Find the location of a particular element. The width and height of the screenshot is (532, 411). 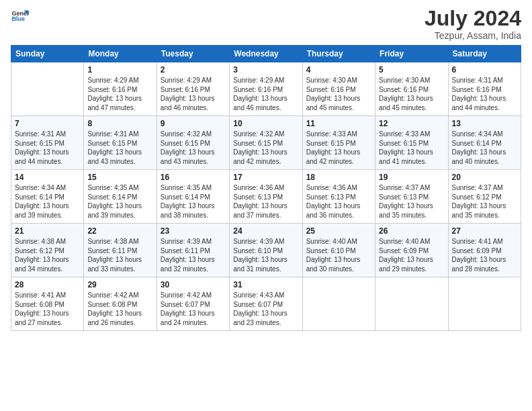

calendar-cell: 18Sunrise: 4:36 AMSunset: 6:13 PMDayligh… is located at coordinates (339, 197).